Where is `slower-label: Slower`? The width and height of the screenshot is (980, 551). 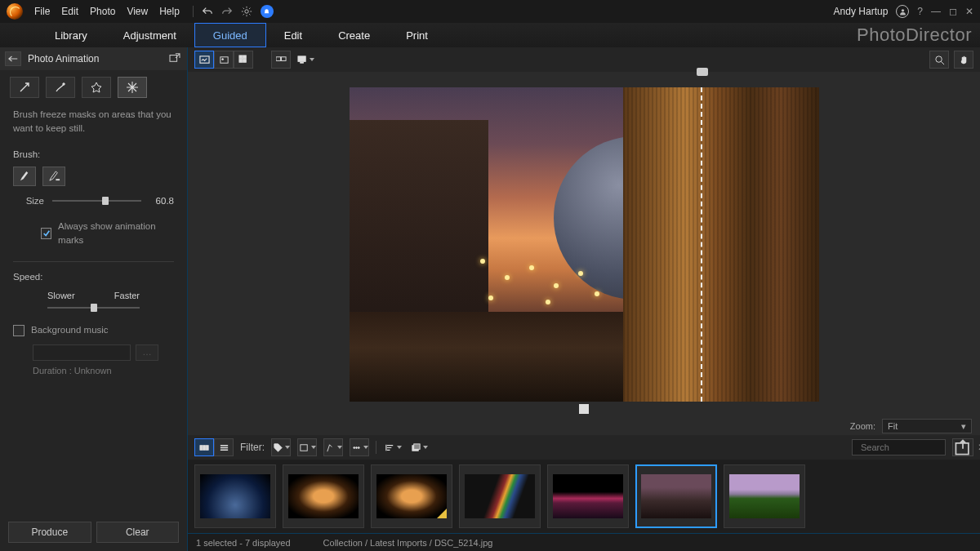
slower-label: Slower is located at coordinates (61, 295).